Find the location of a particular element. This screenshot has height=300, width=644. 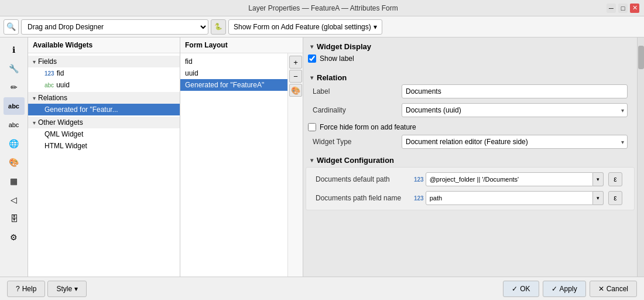

default-path-expr-button: ε is located at coordinates (615, 179).